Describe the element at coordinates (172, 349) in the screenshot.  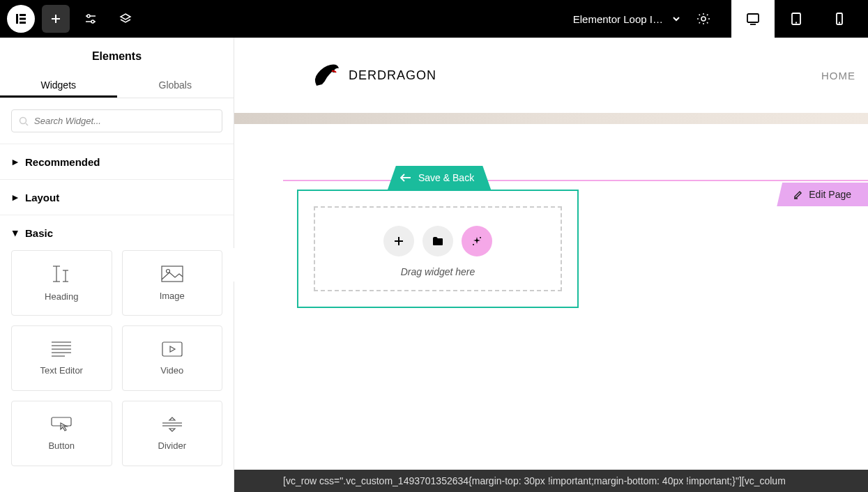
I see `video-icon` at that location.